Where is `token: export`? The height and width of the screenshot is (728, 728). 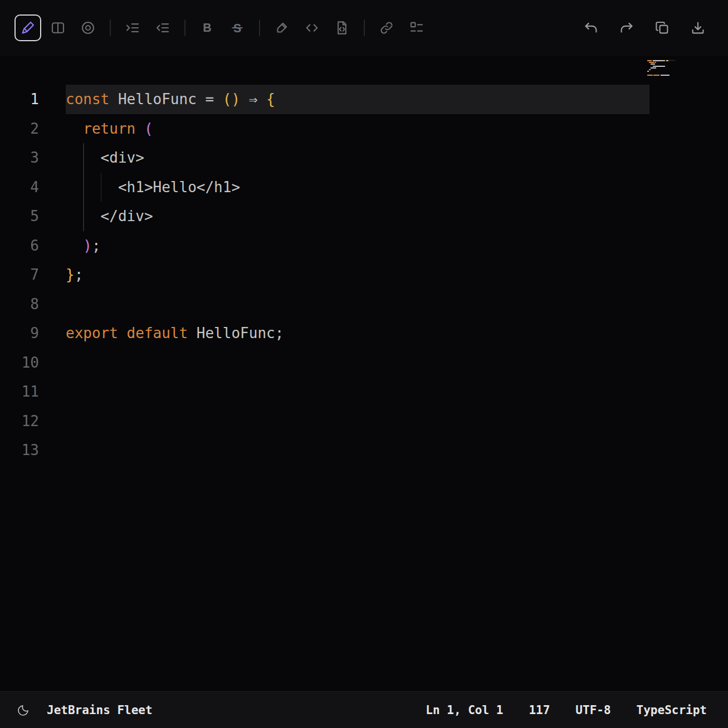
token: export is located at coordinates (92, 333).